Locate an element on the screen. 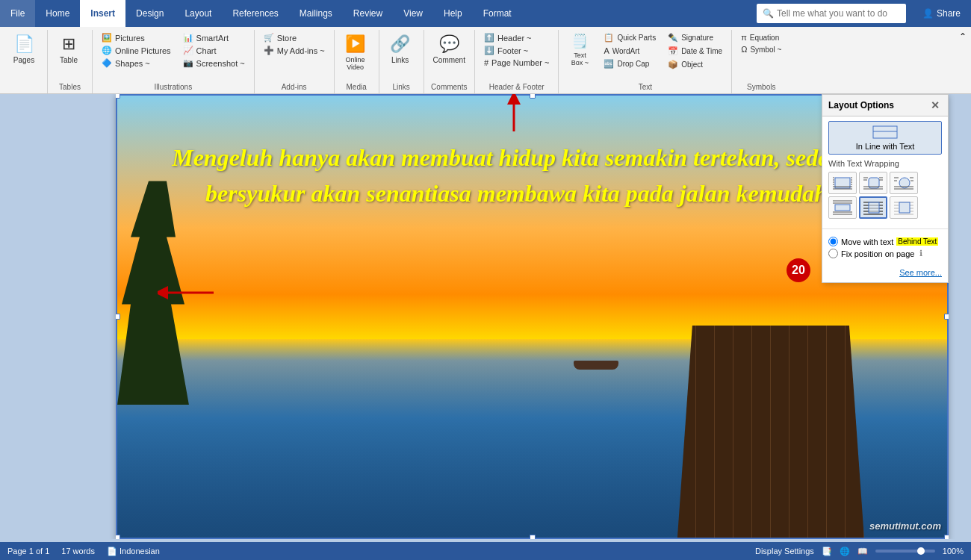 The height and width of the screenshot is (560, 971). hf-col: ⬆️ Header ~ ⬇️ Footer ~ # Page Number ~ is located at coordinates (517, 50).